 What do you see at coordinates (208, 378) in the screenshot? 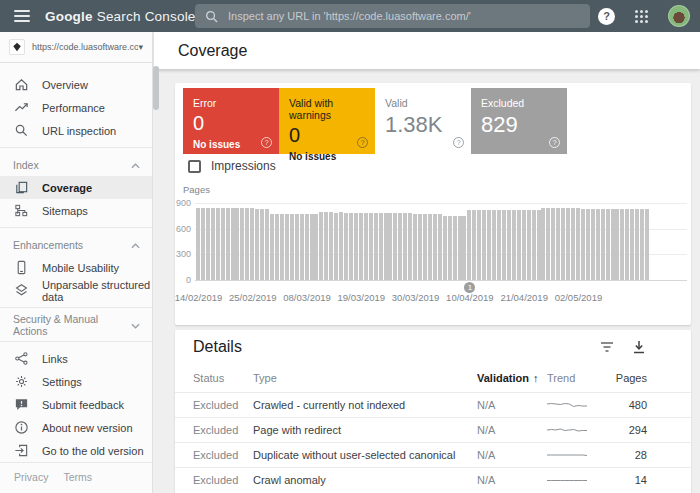
I see `column-header-status: Status` at bounding box center [208, 378].